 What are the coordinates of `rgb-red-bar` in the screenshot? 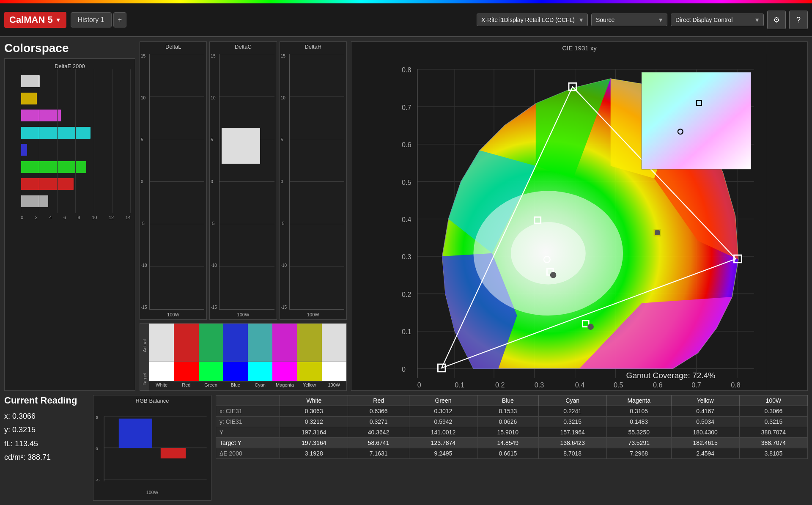 It's located at (173, 453).